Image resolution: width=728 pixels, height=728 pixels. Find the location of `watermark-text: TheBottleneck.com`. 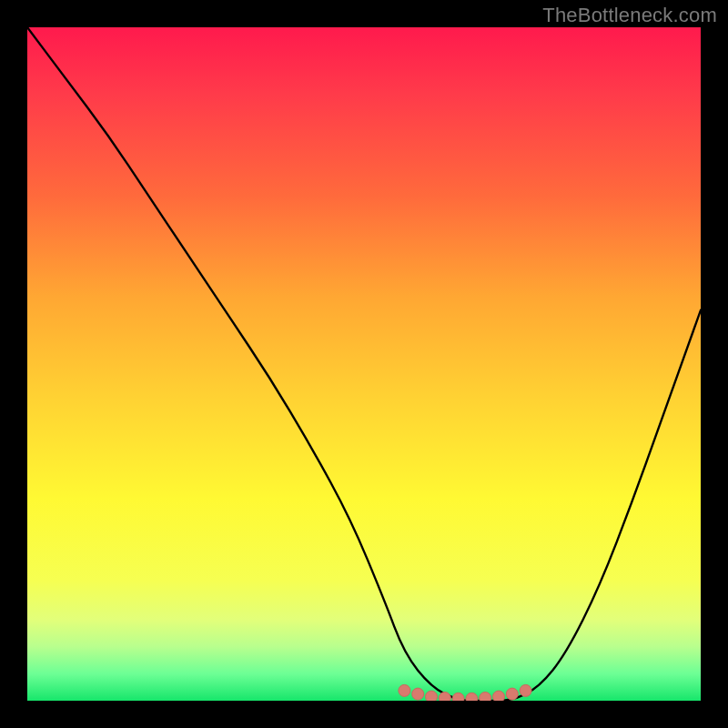

watermark-text: TheBottleneck.com is located at coordinates (630, 15).